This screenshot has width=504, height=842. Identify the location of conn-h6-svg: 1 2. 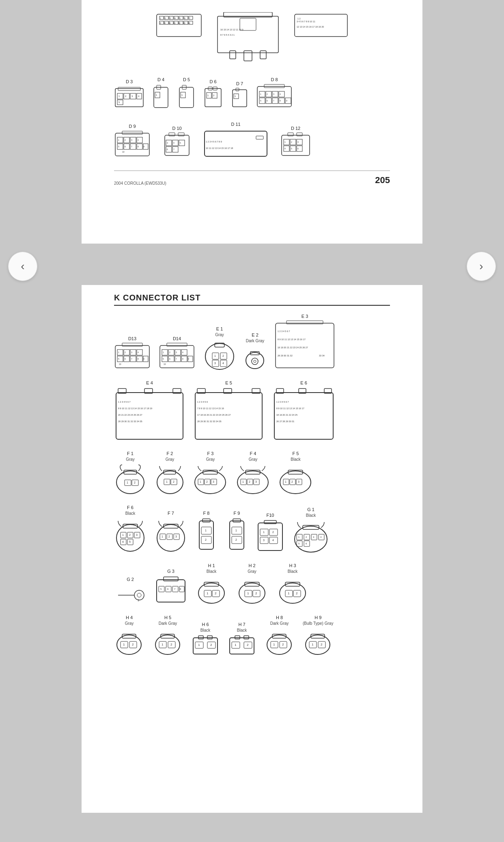
(205, 645).